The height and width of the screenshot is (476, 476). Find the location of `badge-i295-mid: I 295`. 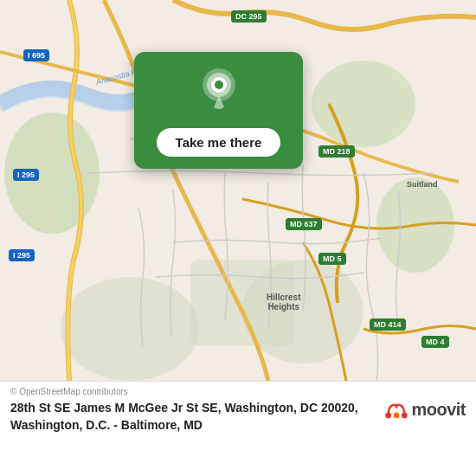

badge-i295-mid: I 295 is located at coordinates (26, 175).